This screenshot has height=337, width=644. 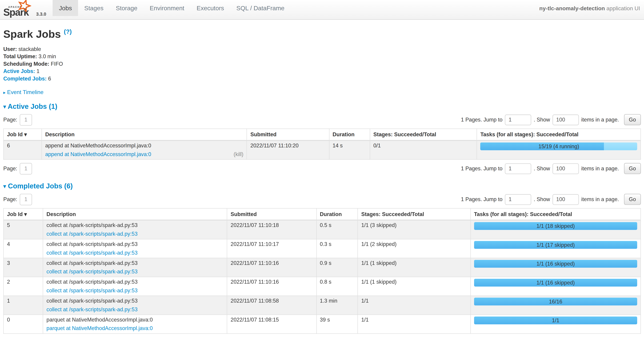 What do you see at coordinates (322, 64) in the screenshot?
I see `summary-line: Scheduling Mode: FIFO` at bounding box center [322, 64].